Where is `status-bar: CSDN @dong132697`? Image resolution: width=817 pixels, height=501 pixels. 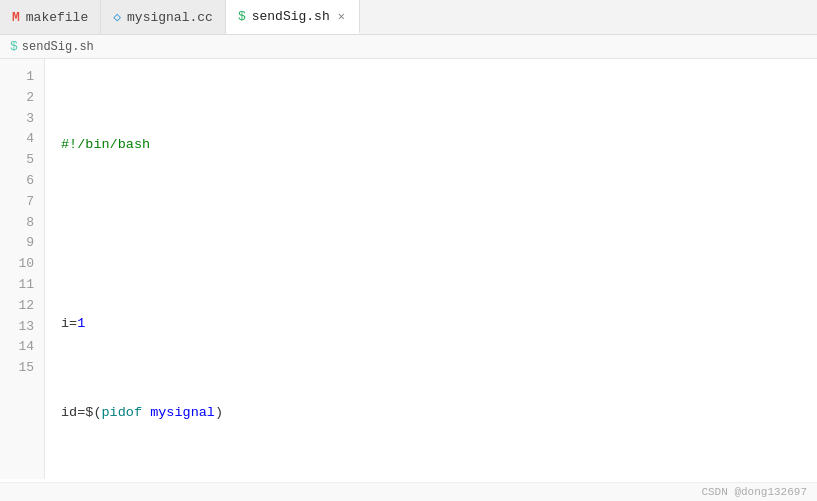
status-bar: CSDN @dong132697 is located at coordinates (408, 492).